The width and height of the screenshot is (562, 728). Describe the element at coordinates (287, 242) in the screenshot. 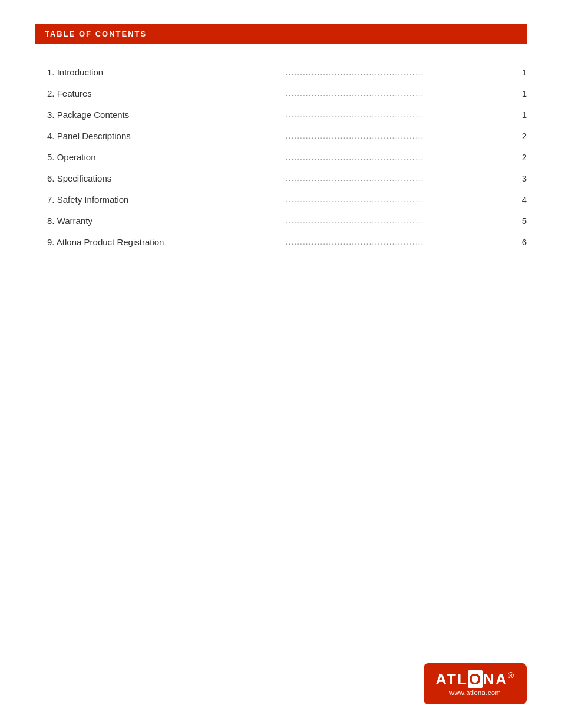

I see `table-row: 9. Atlona Product Registration..........…` at that location.